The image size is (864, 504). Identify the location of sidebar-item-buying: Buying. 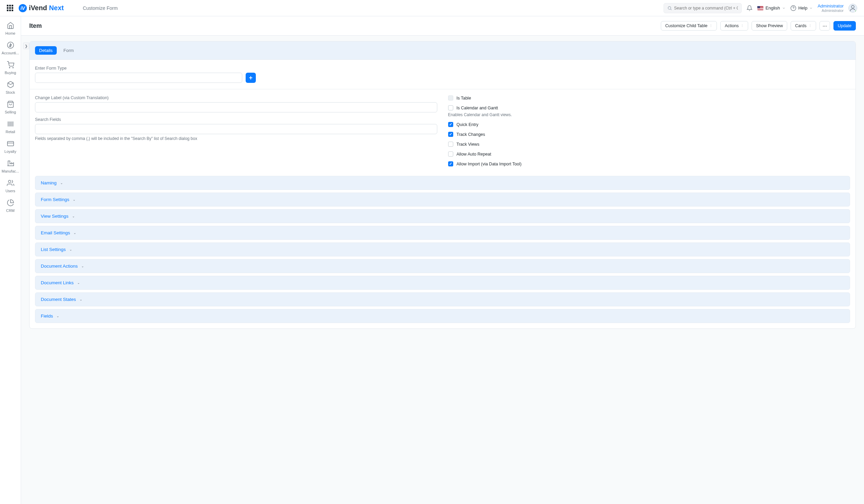
(10, 68).